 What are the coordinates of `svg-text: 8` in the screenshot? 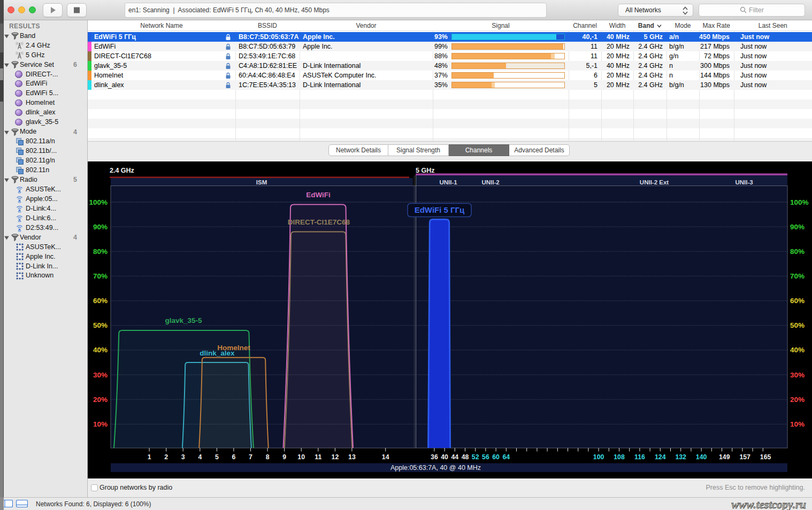 It's located at (267, 457).